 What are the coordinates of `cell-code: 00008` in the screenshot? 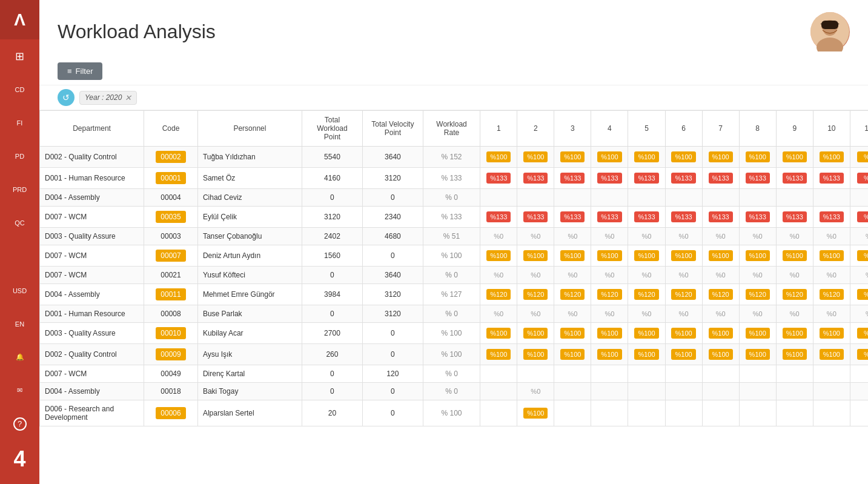 It's located at (171, 314).